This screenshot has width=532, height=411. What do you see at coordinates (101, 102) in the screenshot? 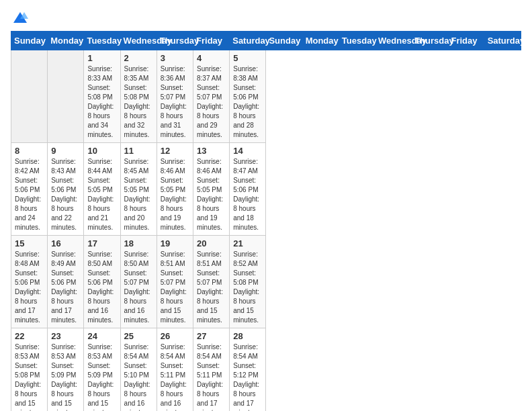
I see `day-info: Sunrise: 8:33 AMSunset: 5:08 PMDaylight:…` at bounding box center [101, 102].